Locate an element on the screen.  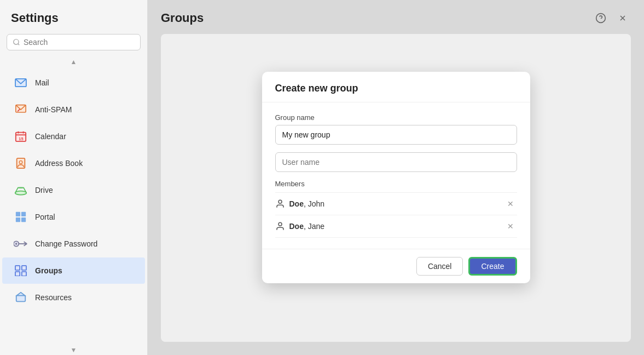
member-name: Doe, Jane is located at coordinates (308, 226).